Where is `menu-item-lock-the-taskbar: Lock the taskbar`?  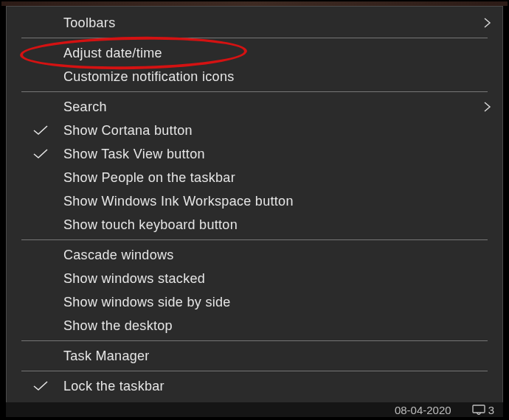
menu-item-lock-the-taskbar: Lock the taskbar is located at coordinates (254, 386).